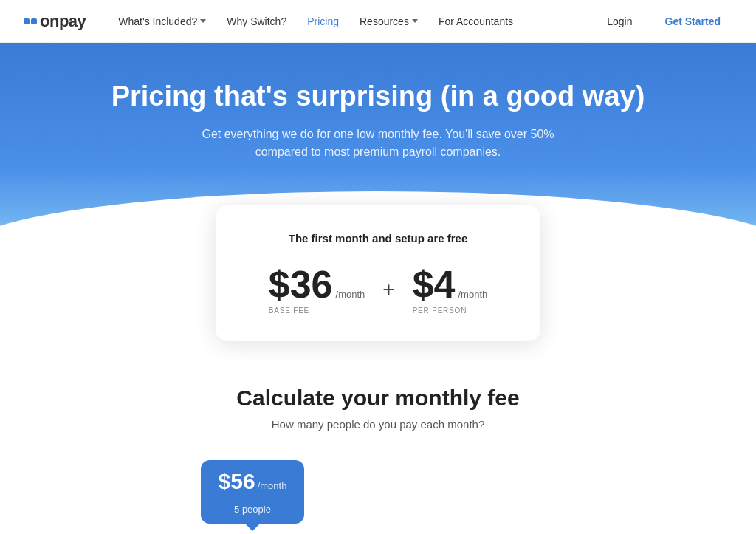 This screenshot has height=534, width=756. I want to click on nav-pricing: Pricing, so click(323, 21).